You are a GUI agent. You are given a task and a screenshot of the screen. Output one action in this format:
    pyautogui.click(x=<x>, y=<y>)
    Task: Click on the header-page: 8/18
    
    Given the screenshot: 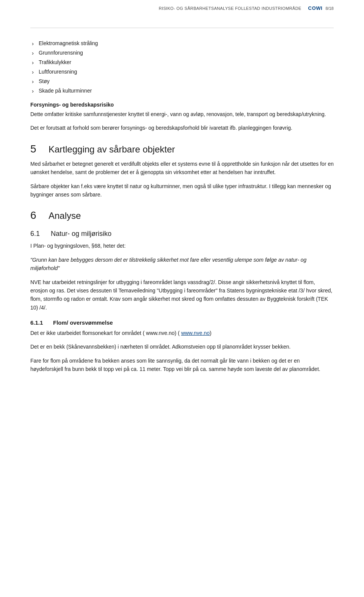 What is the action you would take?
    pyautogui.click(x=330, y=8)
    